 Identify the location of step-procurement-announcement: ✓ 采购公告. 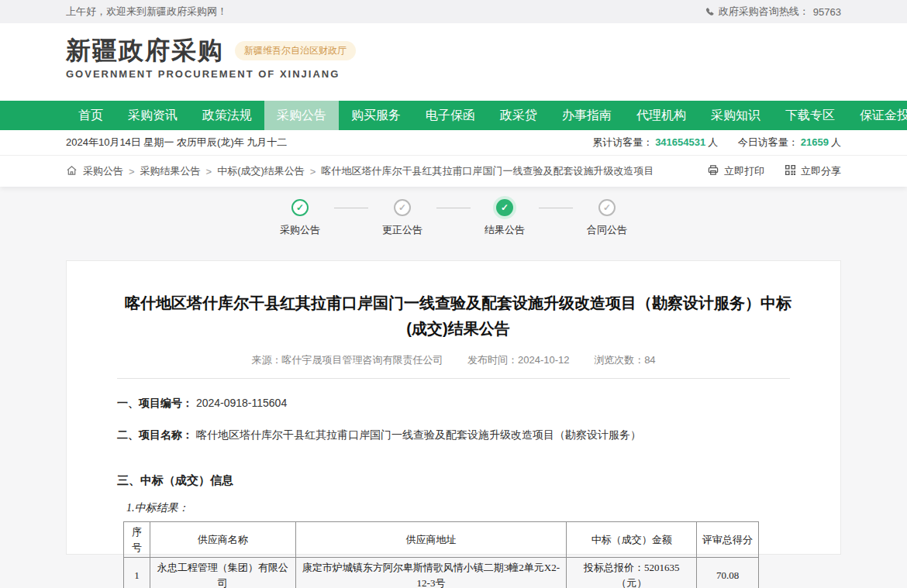
(300, 218).